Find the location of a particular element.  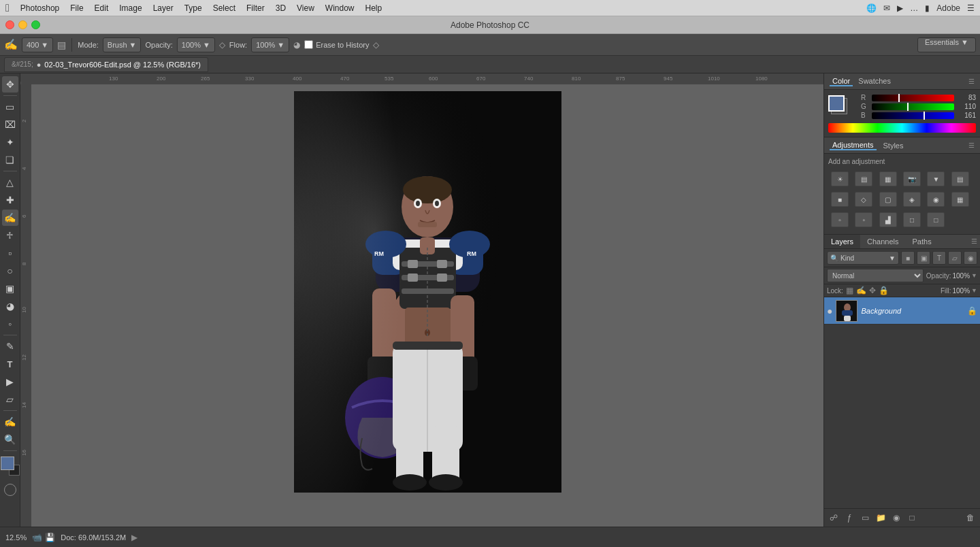

menu-photoshop: Photoshop is located at coordinates (39, 8).